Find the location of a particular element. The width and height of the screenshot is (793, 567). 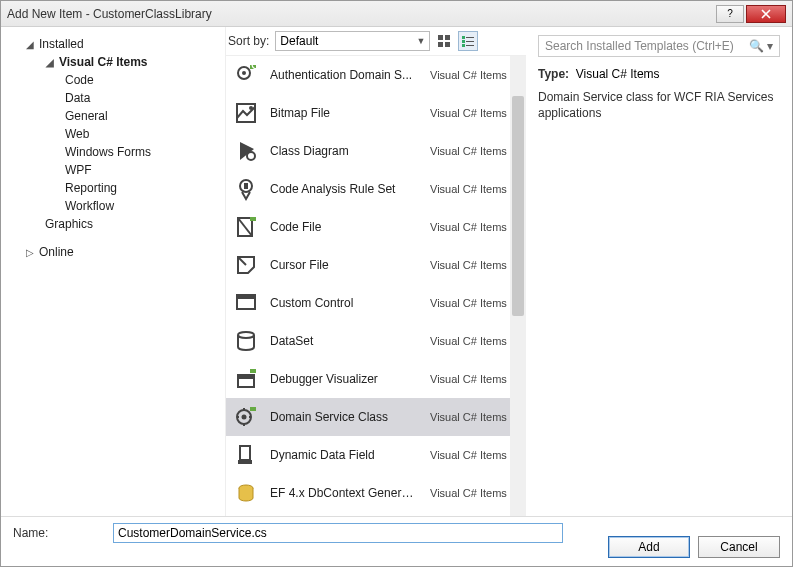

close-button is located at coordinates (766, 14).